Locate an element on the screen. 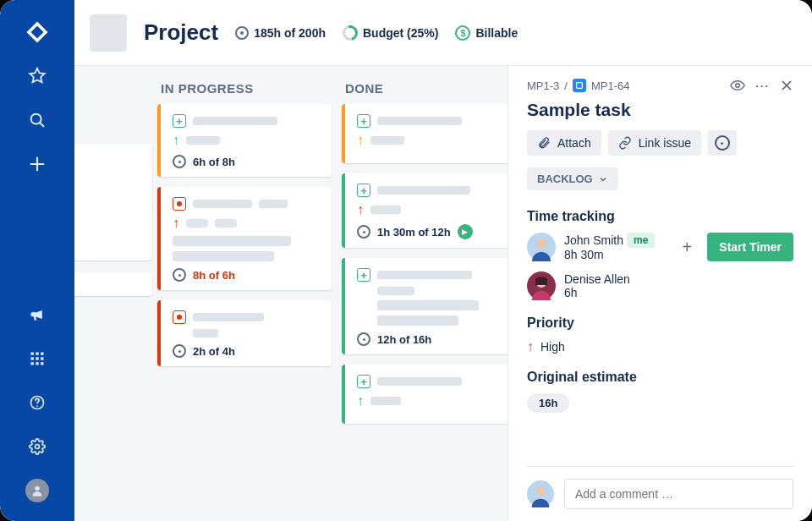 The width and height of the screenshot is (812, 521). breadcrumb-id: MP1-64 is located at coordinates (611, 86).